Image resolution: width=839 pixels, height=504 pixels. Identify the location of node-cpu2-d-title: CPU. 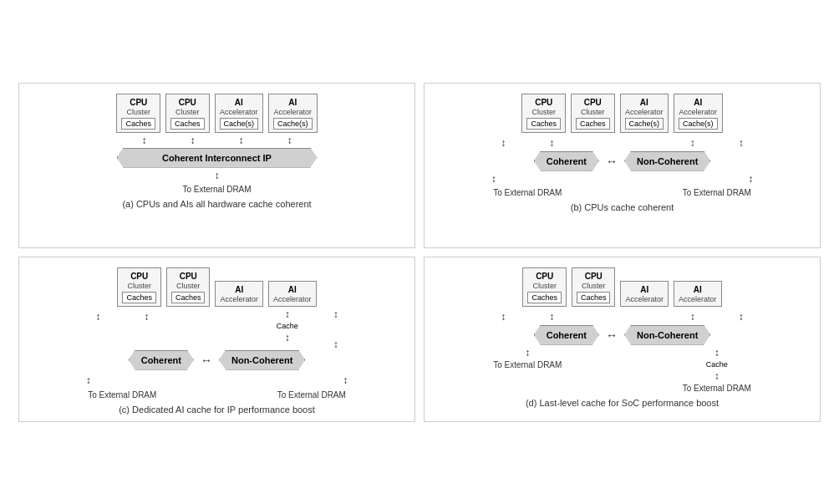
(593, 276).